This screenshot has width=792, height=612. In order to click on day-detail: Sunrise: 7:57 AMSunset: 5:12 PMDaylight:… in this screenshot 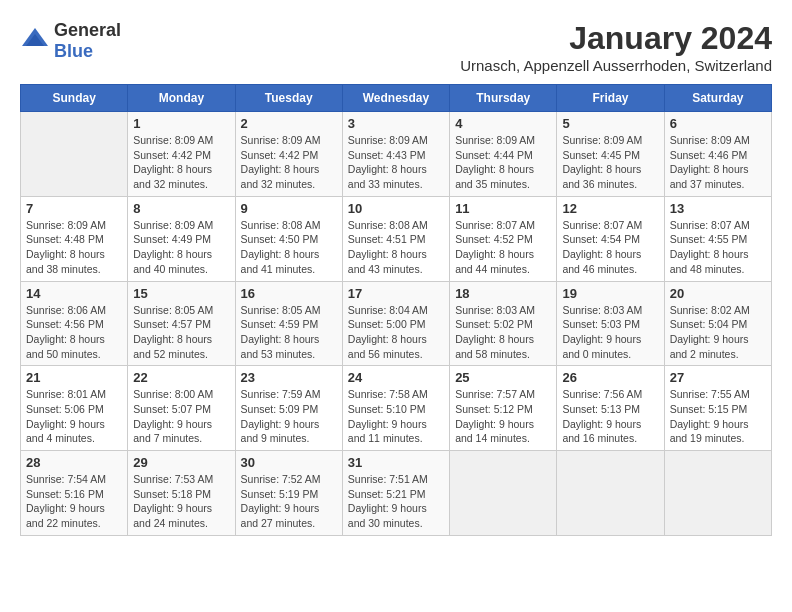, I will do `click(503, 416)`.